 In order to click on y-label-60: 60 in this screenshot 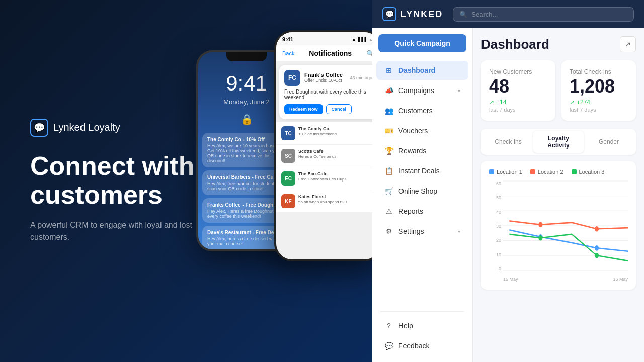, I will do `click(495, 184)`.